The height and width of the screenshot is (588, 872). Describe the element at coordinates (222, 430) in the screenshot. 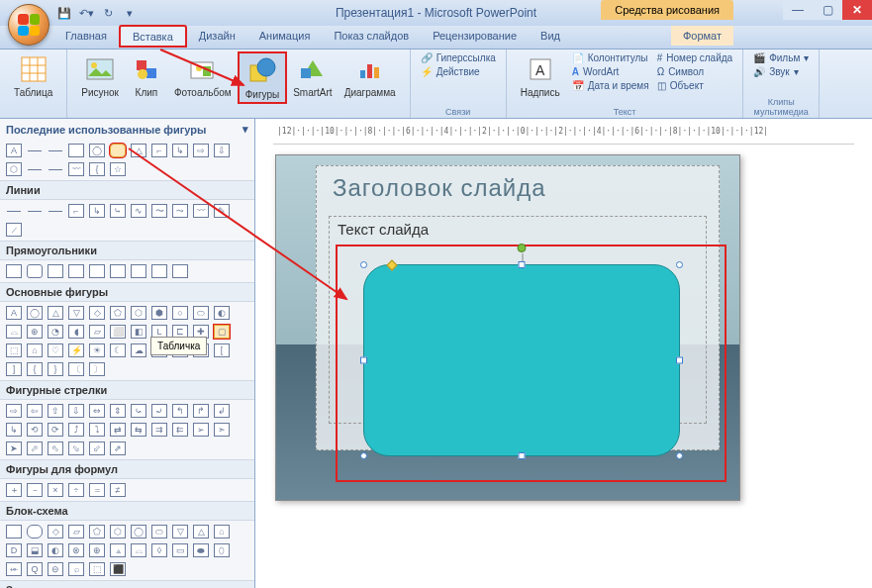

I see `shape-a22: ➣` at that location.